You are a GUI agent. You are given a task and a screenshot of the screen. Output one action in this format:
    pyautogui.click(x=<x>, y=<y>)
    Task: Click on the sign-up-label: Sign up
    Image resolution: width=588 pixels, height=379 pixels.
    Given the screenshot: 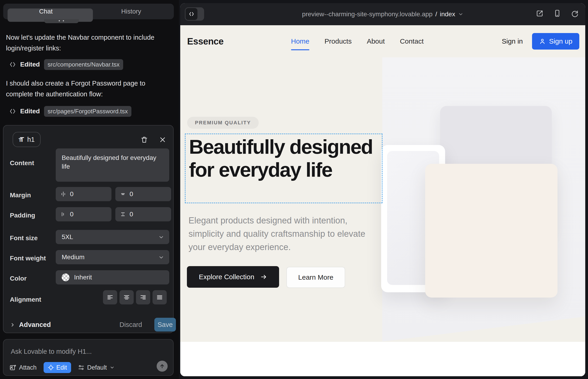 What is the action you would take?
    pyautogui.click(x=561, y=41)
    